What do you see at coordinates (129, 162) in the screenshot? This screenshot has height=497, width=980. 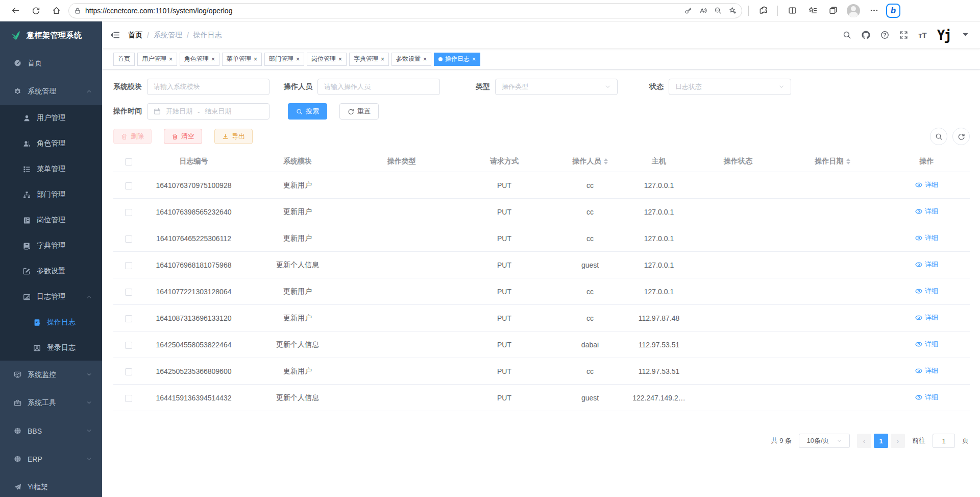 I see `select-all-checkbox` at bounding box center [129, 162].